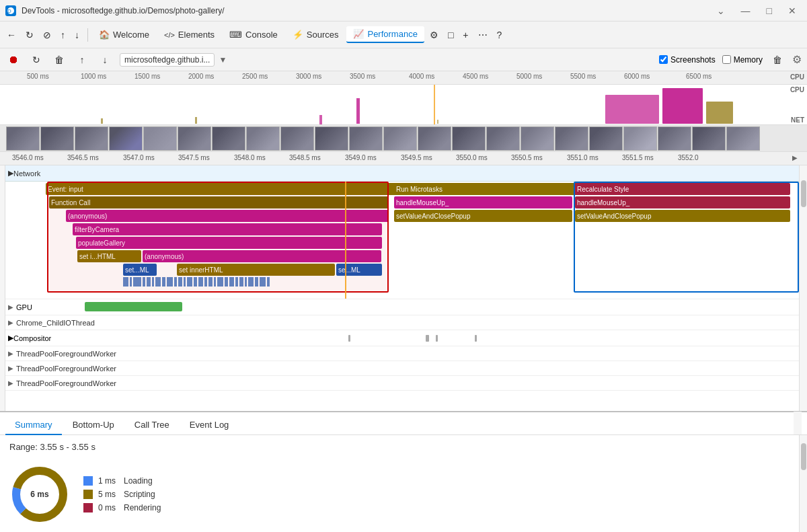  Describe the element at coordinates (451, 35) in the screenshot. I see `tabs-more-button: □` at that location.